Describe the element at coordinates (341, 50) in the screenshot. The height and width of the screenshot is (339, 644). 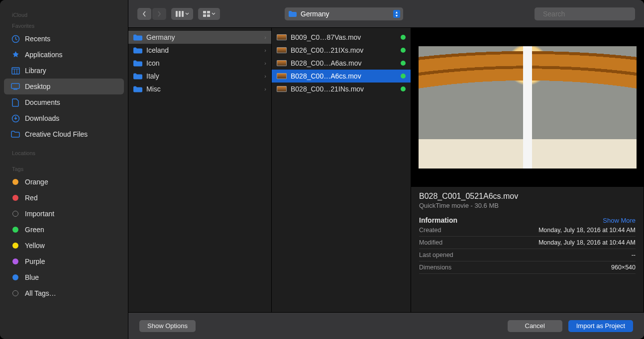
I see `file-row: B026_C00…21IXs.mov` at that location.